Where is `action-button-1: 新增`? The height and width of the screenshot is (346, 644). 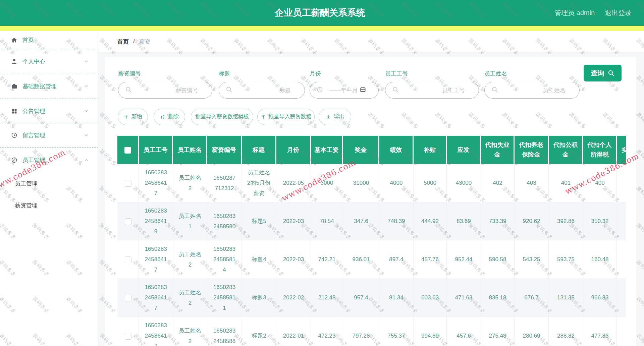
action-button-1: 新增 is located at coordinates (133, 117).